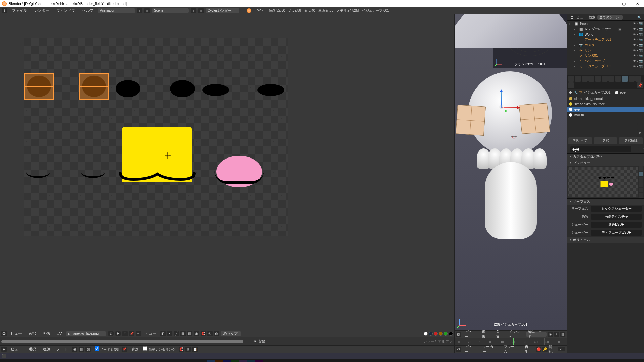 Image resolution: width=644 pixels, height=362 pixels. What do you see at coordinates (580, 141) in the screenshot?
I see `assign-button: 割り当て` at bounding box center [580, 141].